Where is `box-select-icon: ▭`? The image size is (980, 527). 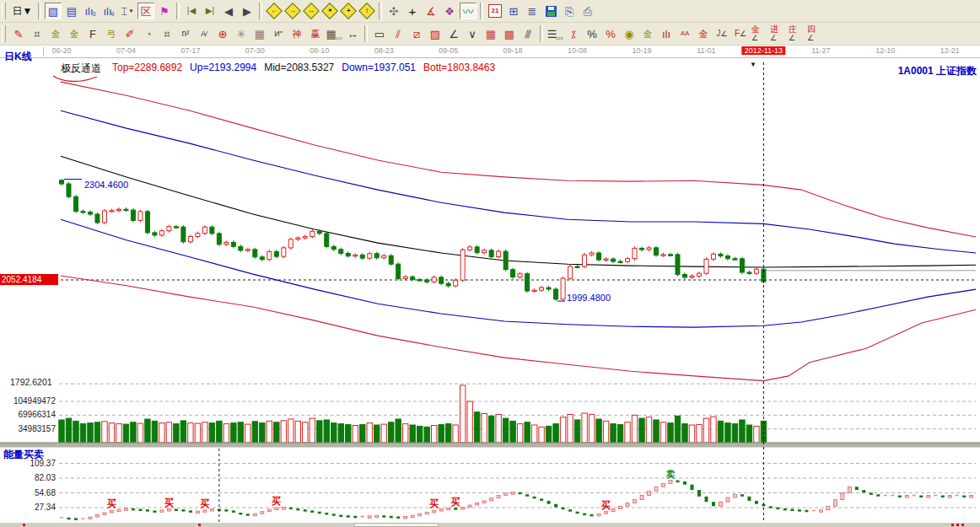 box-select-icon: ▭ is located at coordinates (380, 34).